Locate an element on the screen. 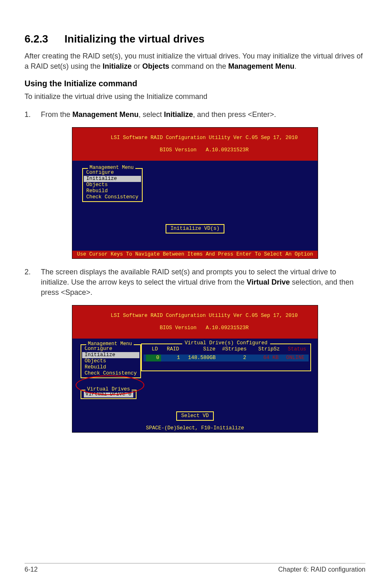 The width and height of the screenshot is (390, 588). section-heading: 6.2.3Initializing the virtual drives is located at coordinates (195, 39).